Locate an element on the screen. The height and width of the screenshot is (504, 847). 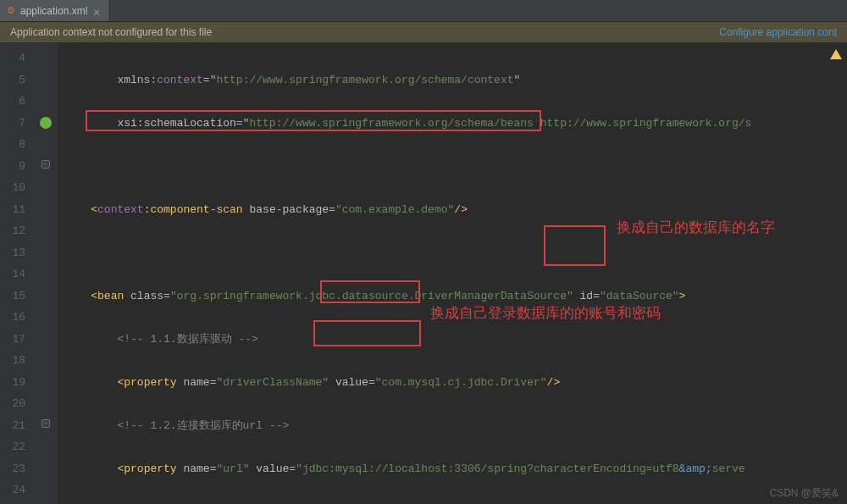
configure-context-link: Configure application cont is located at coordinates (778, 32).